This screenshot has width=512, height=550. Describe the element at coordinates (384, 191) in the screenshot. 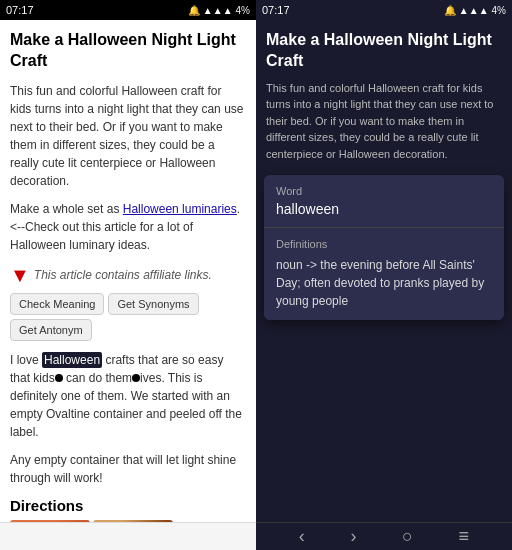

I see `dict-word-label: Word` at that location.